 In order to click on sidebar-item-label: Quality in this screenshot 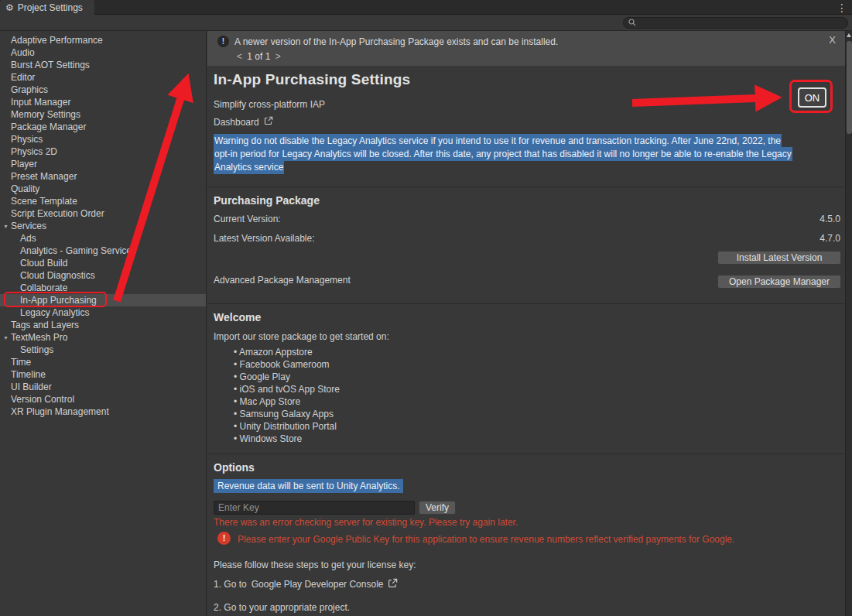, I will do `click(25, 189)`.